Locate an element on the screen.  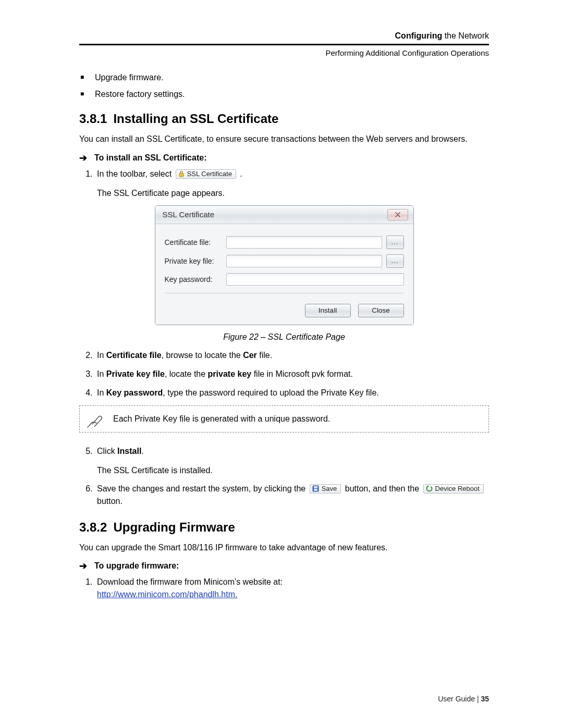
button-name: Install is located at coordinates (129, 451).